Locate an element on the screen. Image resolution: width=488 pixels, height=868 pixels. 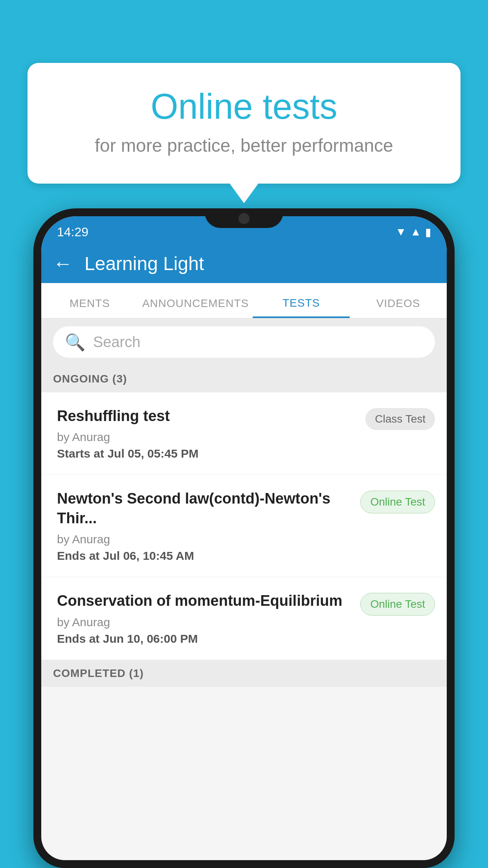
online-test-badge: Online Test is located at coordinates (398, 502).